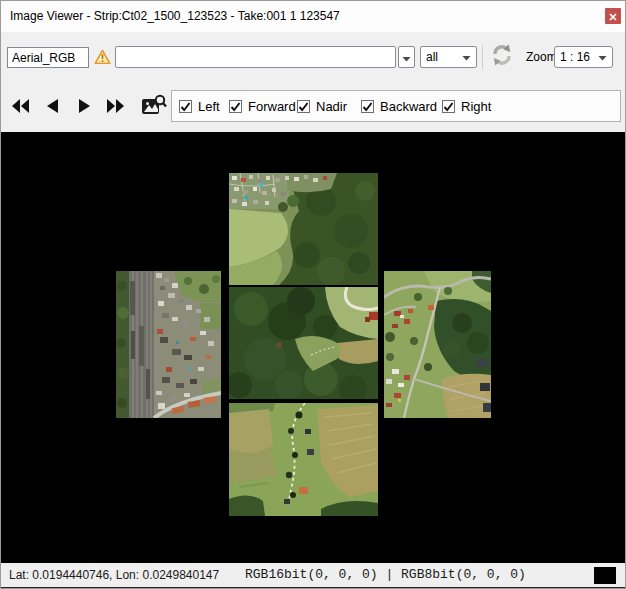  I want to click on aerial-image-backward, so click(304, 460).